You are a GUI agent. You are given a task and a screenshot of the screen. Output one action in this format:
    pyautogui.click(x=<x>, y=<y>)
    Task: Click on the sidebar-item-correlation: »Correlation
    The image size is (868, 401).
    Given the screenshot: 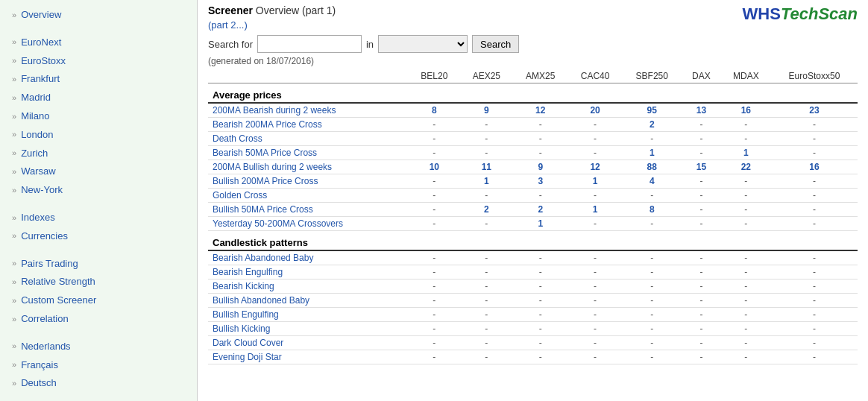 What is the action you would take?
    pyautogui.click(x=98, y=319)
    